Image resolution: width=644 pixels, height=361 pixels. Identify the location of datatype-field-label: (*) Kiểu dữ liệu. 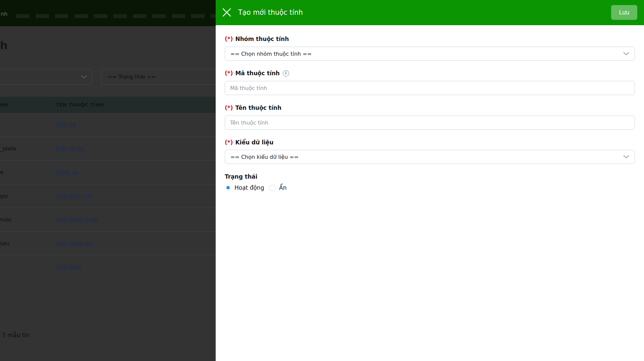
(249, 142).